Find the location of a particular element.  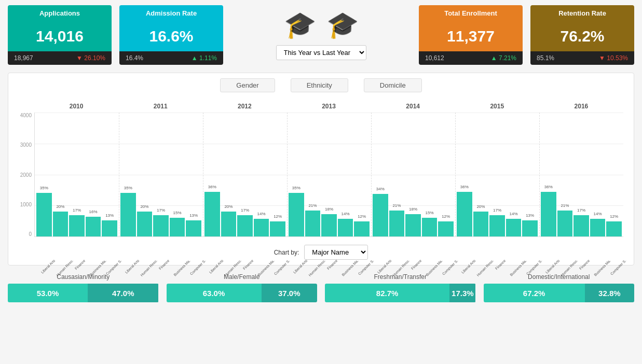

bar-pct-label-6-0: 36% is located at coordinates (549, 187).